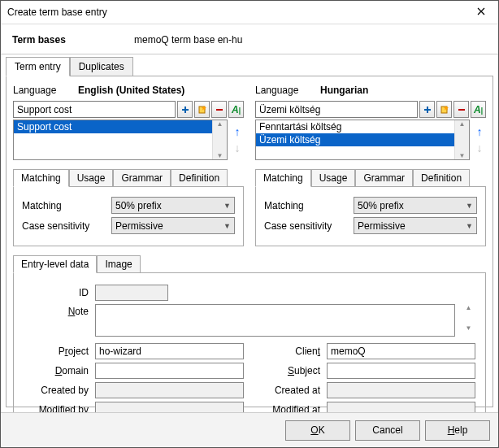 The image size is (499, 448). What do you see at coordinates (173, 205) in the screenshot?
I see `source-matching-combo: 50% prefix ▼` at bounding box center [173, 205].